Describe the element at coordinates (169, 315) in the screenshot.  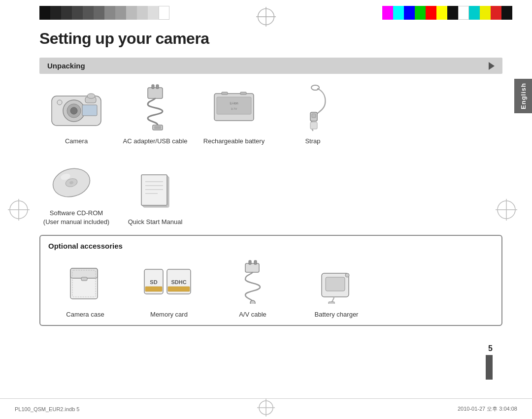
I see `memory-card-label: Memory card` at that location.